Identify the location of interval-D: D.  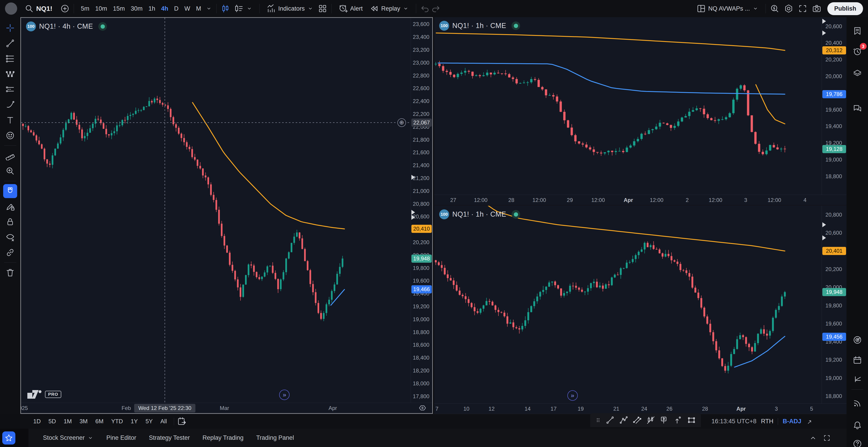
(177, 9).